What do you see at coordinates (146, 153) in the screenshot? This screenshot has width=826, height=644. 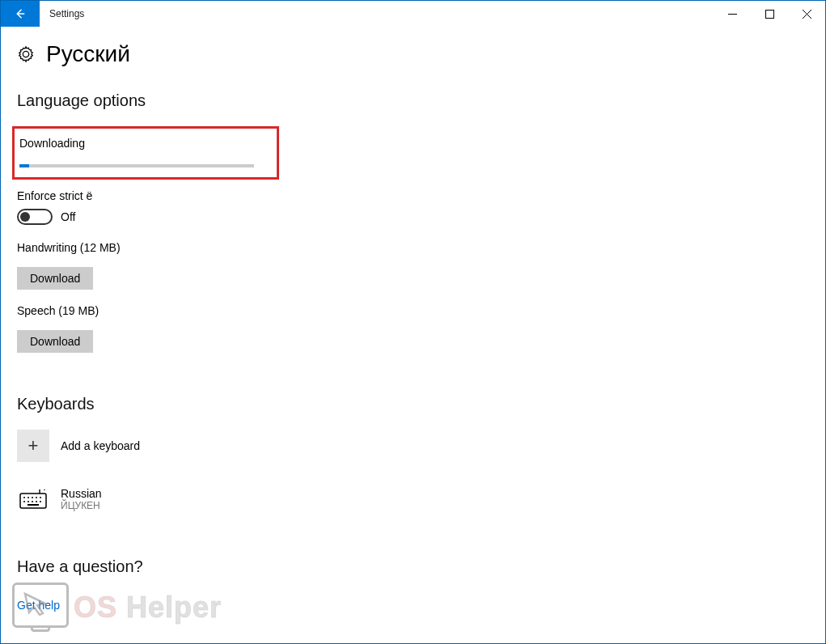 I see `downloading-block: Downloading` at bounding box center [146, 153].